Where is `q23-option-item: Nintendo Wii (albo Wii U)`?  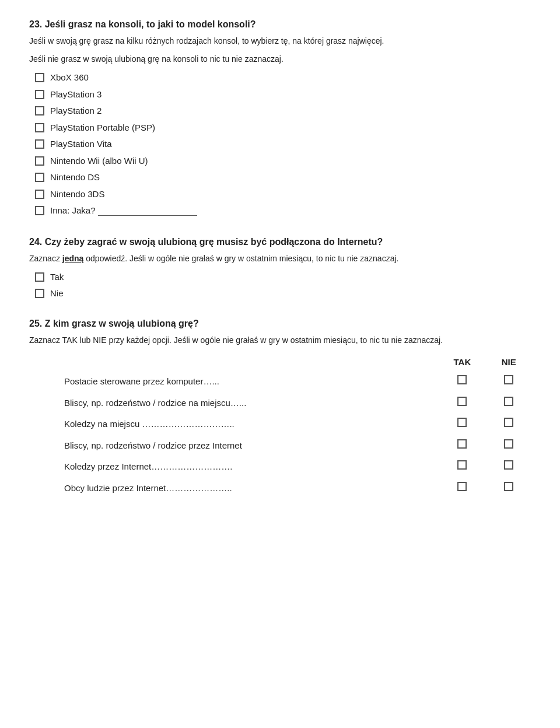 q23-option-item: Nintendo Wii (albo Wii U) is located at coordinates (283, 161).